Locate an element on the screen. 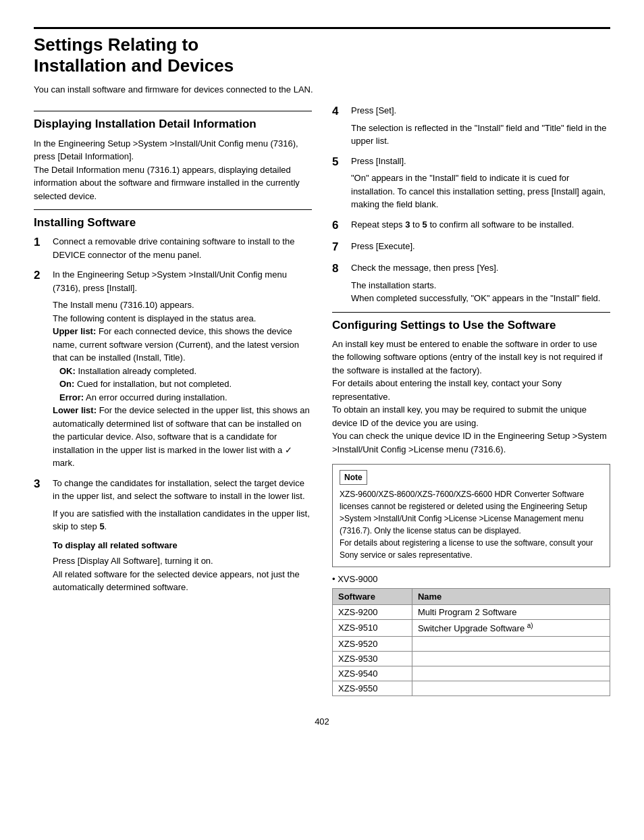 The image size is (644, 840). step-2: 2 In the Engineering Setup >System >Inst… is located at coordinates (173, 369).